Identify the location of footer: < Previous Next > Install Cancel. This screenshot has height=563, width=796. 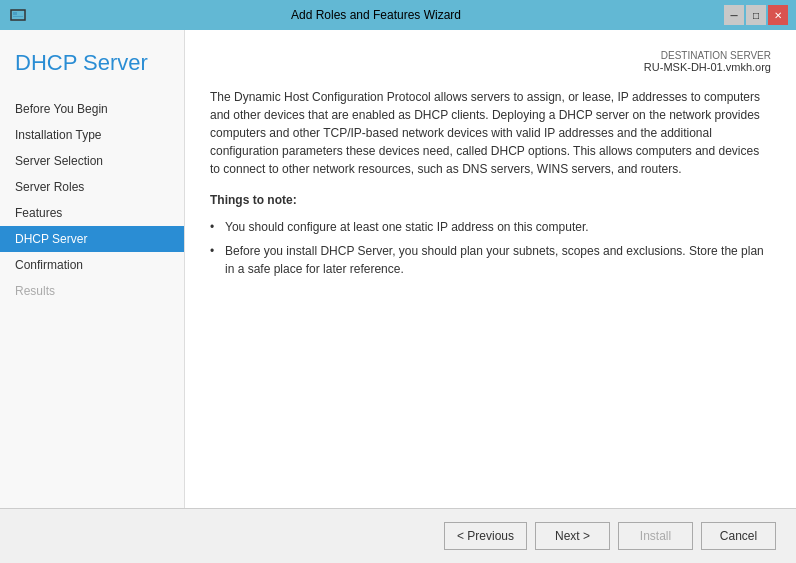
(398, 536).